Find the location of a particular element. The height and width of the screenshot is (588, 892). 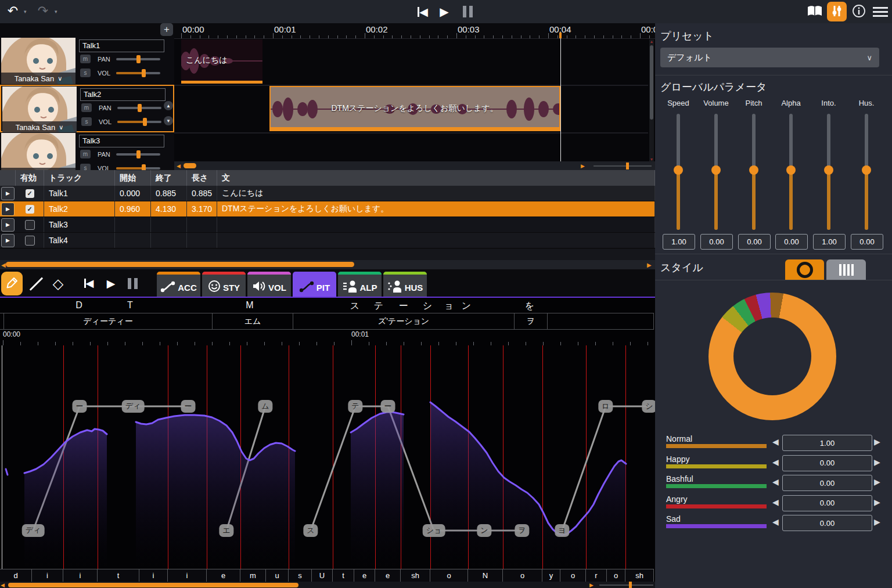

phoneme-cell: N is located at coordinates (485, 576).